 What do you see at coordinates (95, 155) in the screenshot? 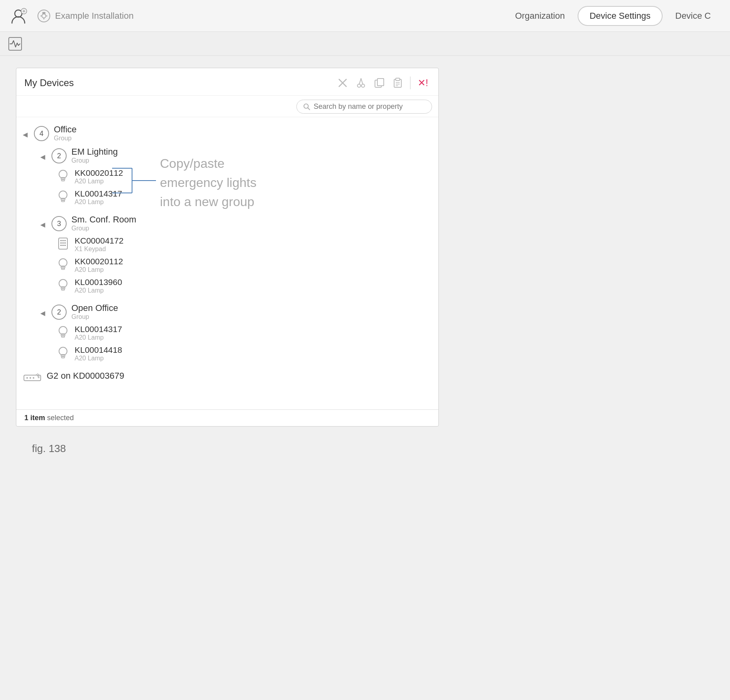
I see `group-info-em: EM Lighting Group` at bounding box center [95, 155].